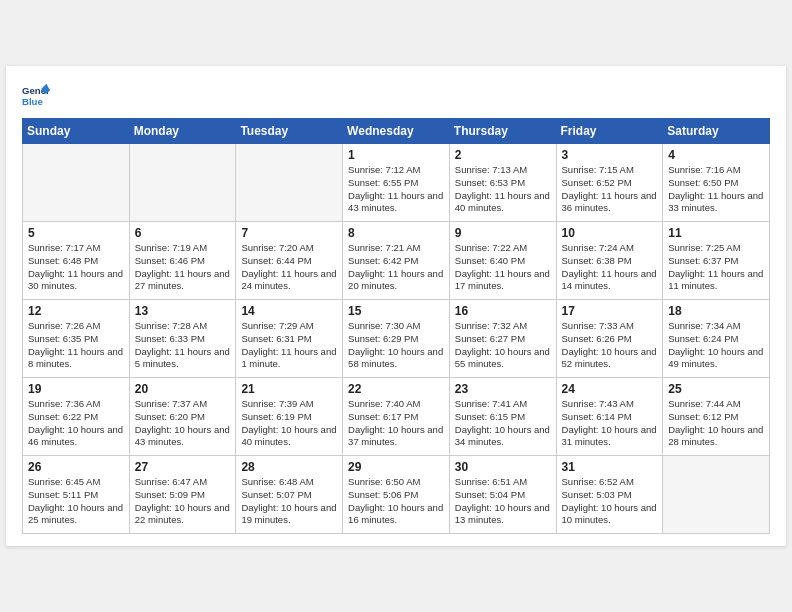  Describe the element at coordinates (396, 417) in the screenshot. I see `week-row-3: 19Sunrise: 7:36 AMSunset: 6:22 PMDayligh…` at that location.